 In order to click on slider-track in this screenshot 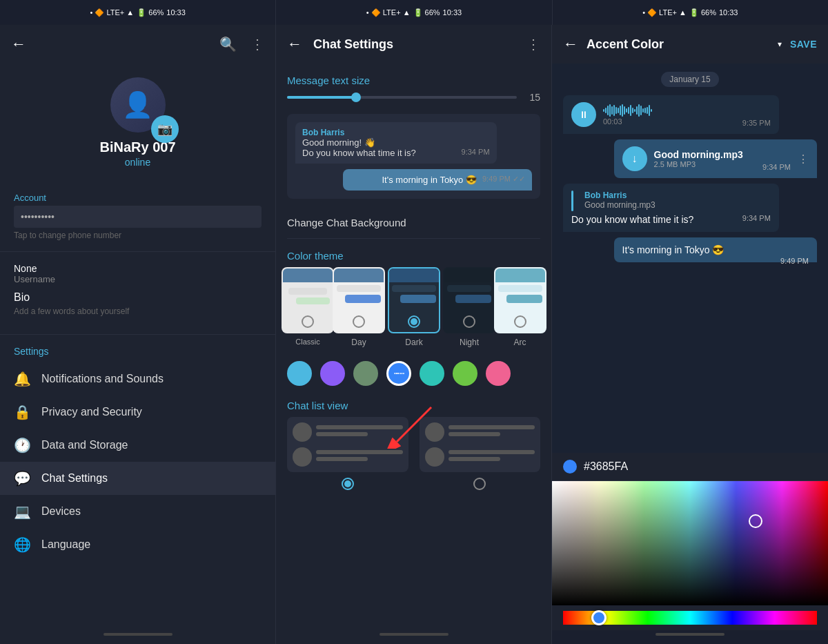, I will do `click(402, 97)`.